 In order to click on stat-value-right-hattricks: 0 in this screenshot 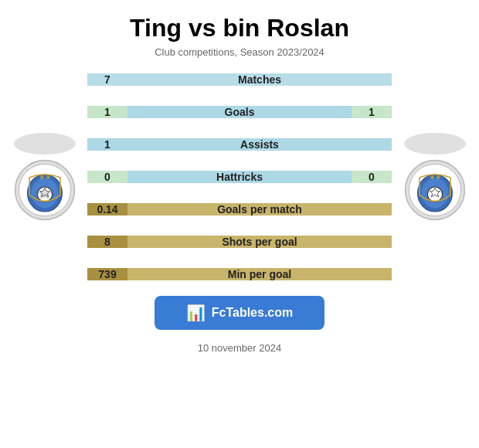, I will do `click(372, 177)`.